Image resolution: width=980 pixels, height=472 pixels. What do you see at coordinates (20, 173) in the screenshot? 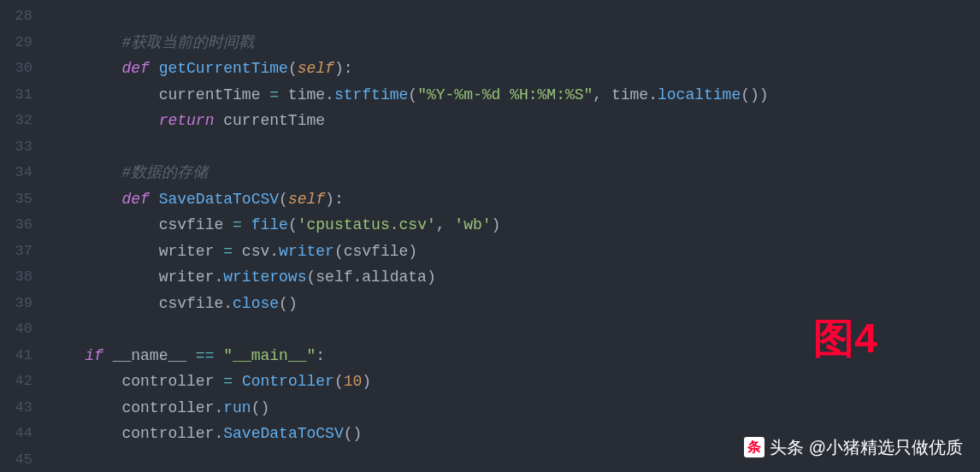
I see `line-number: 34` at bounding box center [20, 173].